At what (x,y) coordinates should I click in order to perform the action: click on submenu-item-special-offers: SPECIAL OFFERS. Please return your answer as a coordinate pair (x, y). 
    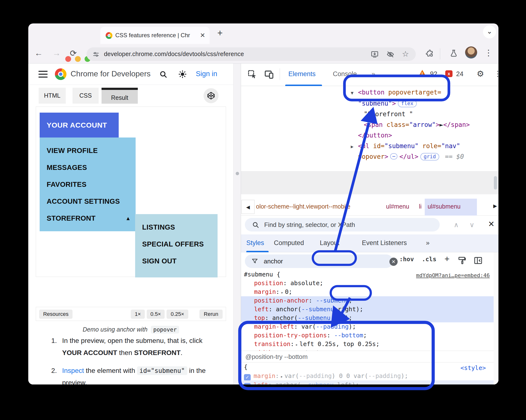
    Looking at the image, I should click on (173, 244).